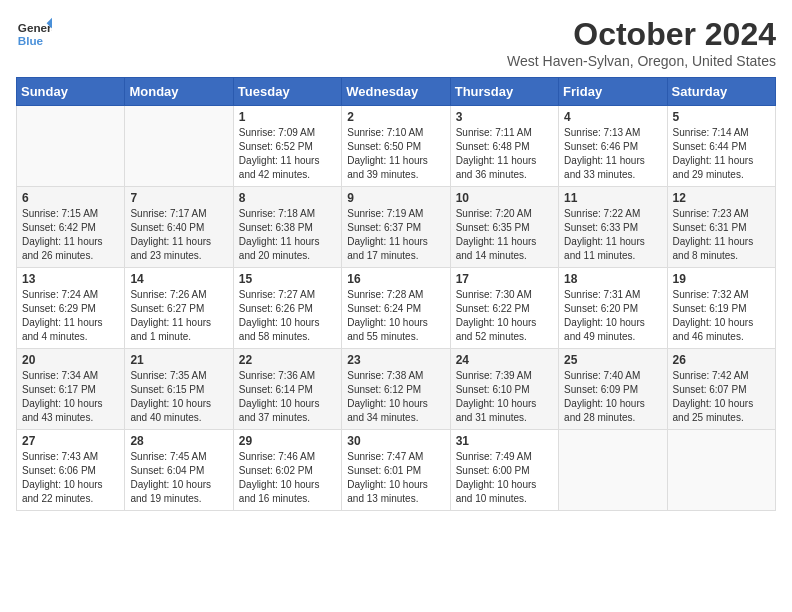 This screenshot has height=612, width=792. Describe the element at coordinates (396, 146) in the screenshot. I see `calendar-cell: 2Sunrise: 7:10 AM Sunset: 6:50 PM Daylig…` at that location.